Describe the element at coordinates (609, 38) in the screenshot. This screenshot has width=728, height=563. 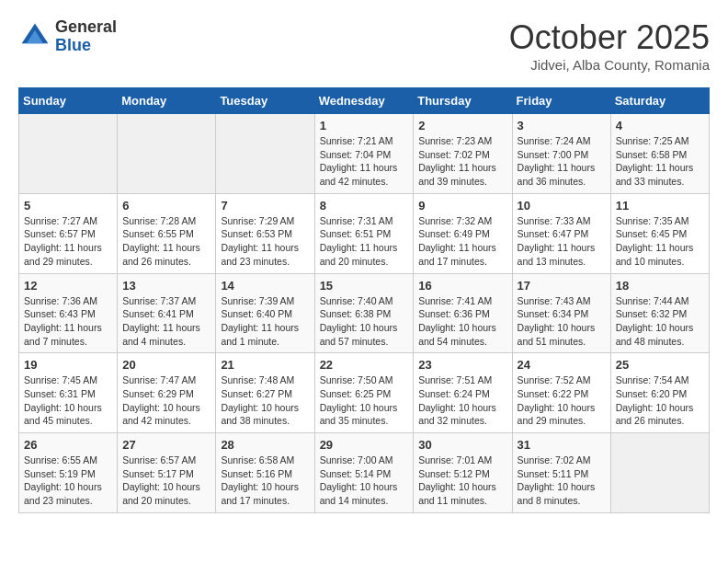
I see `month-title: October 2025` at that location.